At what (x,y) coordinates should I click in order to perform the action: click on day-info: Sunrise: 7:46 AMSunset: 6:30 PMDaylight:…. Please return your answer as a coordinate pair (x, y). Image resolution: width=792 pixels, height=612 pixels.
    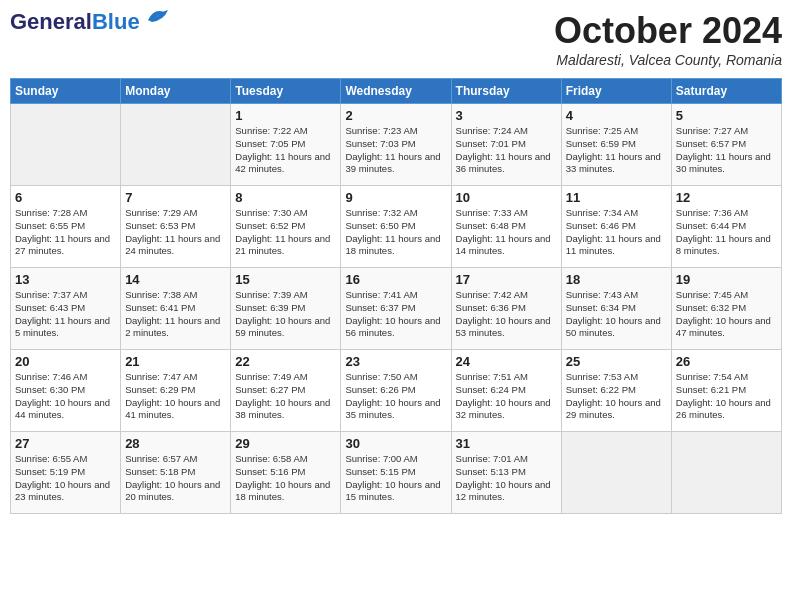
    Looking at the image, I should click on (66, 396).